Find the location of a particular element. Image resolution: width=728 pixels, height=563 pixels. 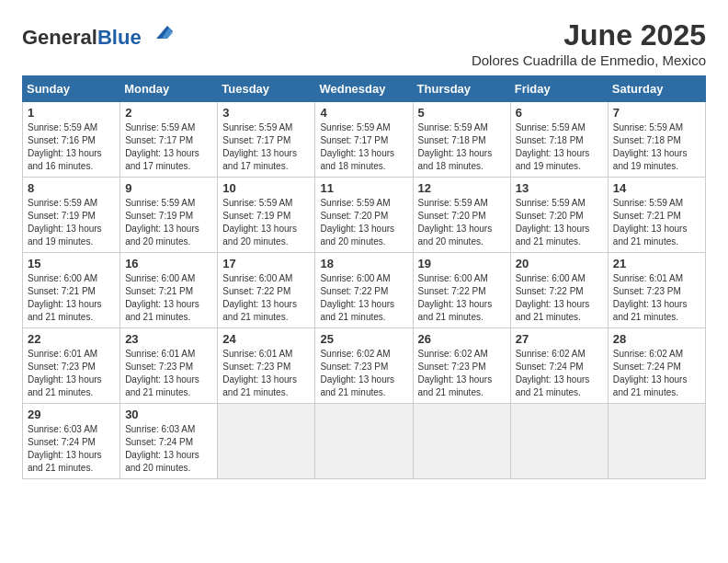

calendar-cell: 21Sunrise: 6:01 AMSunset: 7:23 PMDayligh… is located at coordinates (656, 291).